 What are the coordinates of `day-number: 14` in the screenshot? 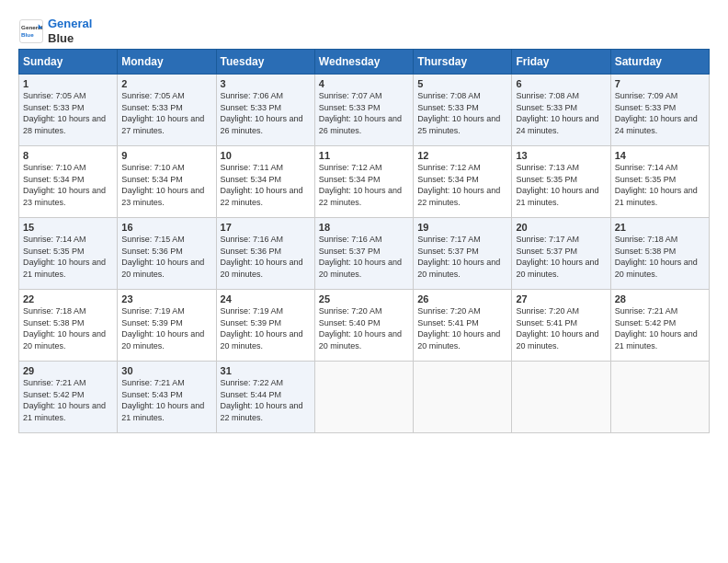 It's located at (660, 155).